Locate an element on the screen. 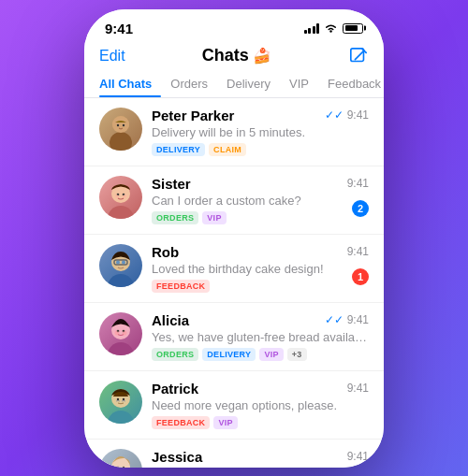  tag-claim: CLAIM is located at coordinates (227, 150).